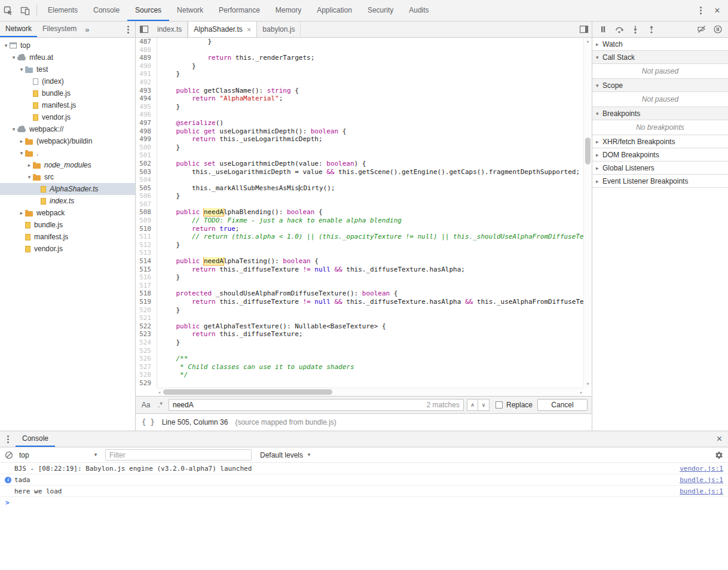 Image resolution: width=728 pixels, height=570 pixels. I want to click on regex-toggle: .*, so click(160, 405).